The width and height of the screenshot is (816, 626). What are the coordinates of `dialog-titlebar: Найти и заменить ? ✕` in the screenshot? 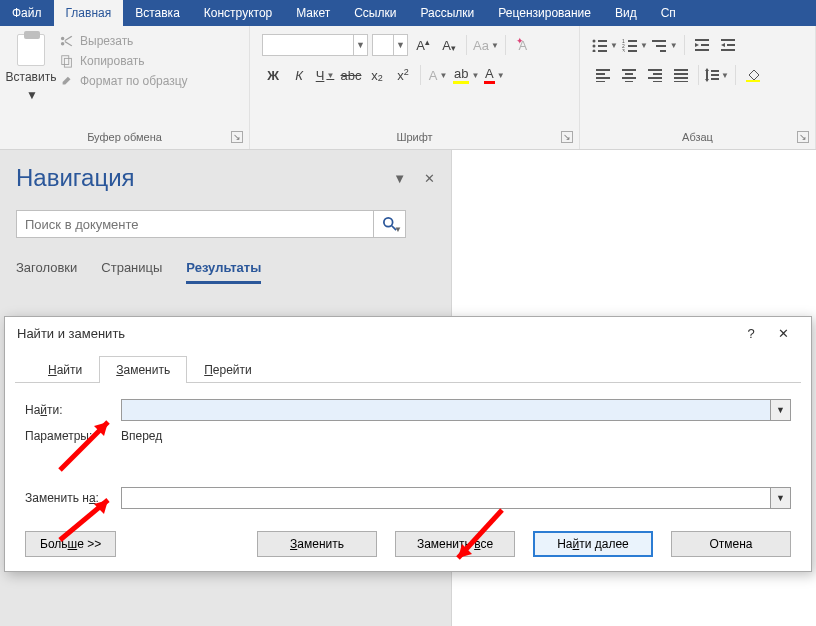 It's located at (408, 333).